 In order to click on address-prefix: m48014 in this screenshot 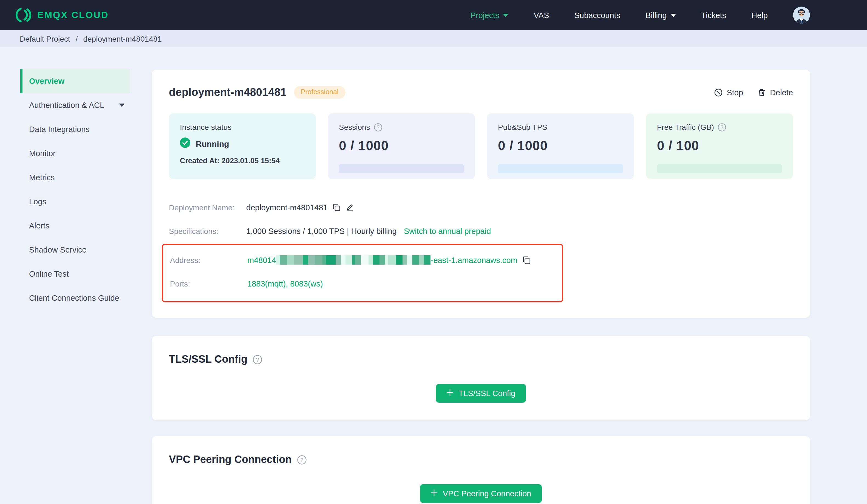, I will do `click(262, 260)`.